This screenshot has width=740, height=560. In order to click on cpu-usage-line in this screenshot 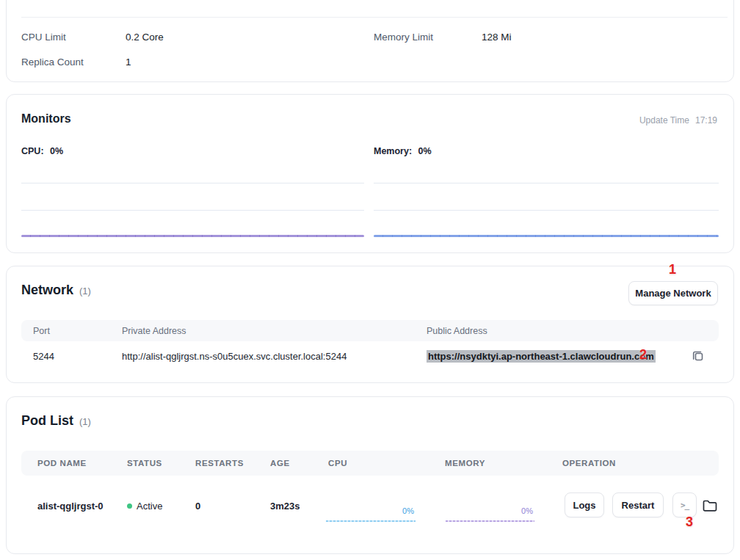, I will do `click(192, 236)`.